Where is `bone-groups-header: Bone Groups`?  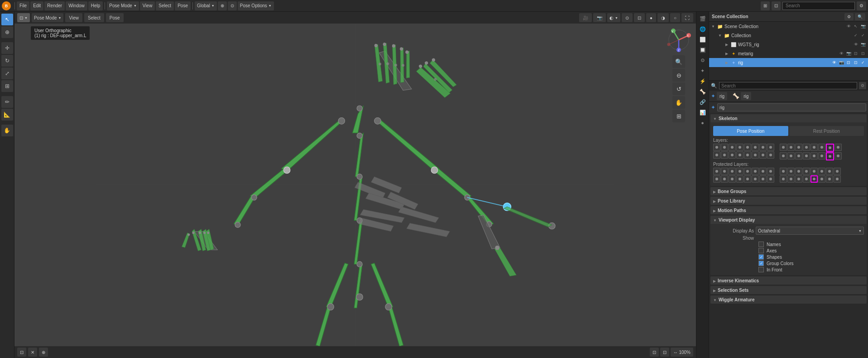 bone-groups-header: Bone Groups is located at coordinates (789, 191).